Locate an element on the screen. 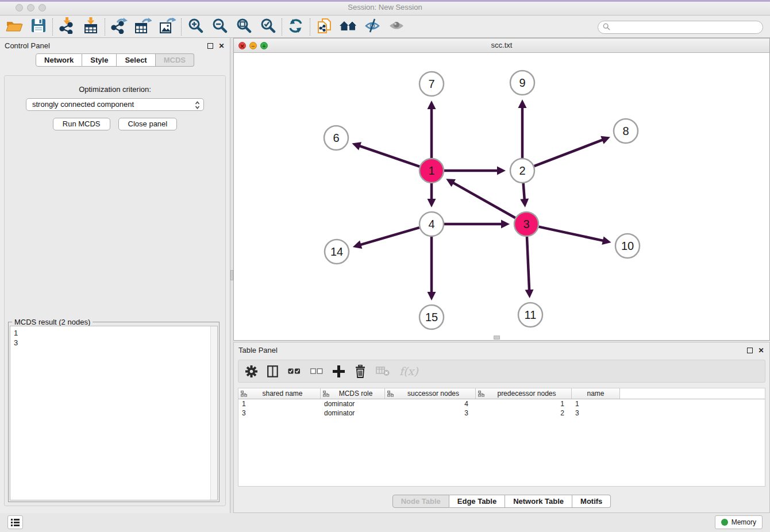  deselect-all-button is located at coordinates (317, 371).